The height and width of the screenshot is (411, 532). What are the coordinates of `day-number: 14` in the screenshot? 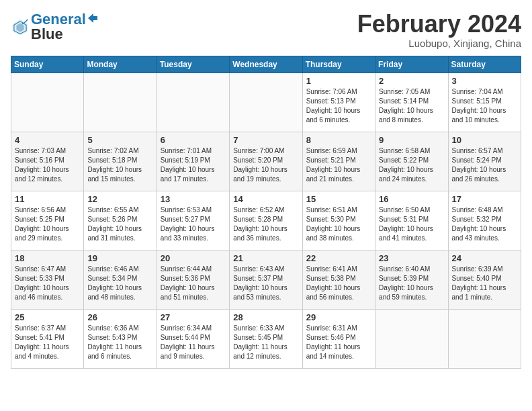 It's located at (266, 199).